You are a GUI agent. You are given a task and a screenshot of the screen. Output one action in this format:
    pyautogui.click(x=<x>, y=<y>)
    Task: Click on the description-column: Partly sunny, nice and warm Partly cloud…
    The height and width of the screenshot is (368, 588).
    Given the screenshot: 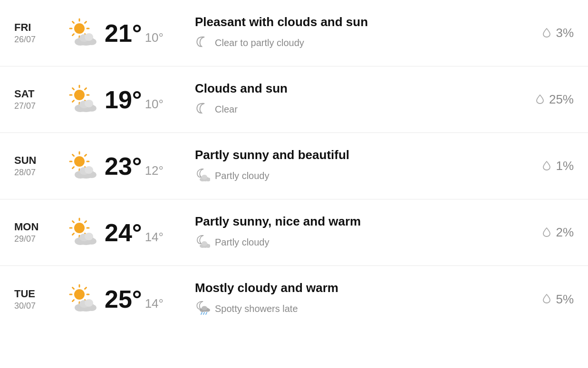 What is the action you would take?
    pyautogui.click(x=349, y=233)
    